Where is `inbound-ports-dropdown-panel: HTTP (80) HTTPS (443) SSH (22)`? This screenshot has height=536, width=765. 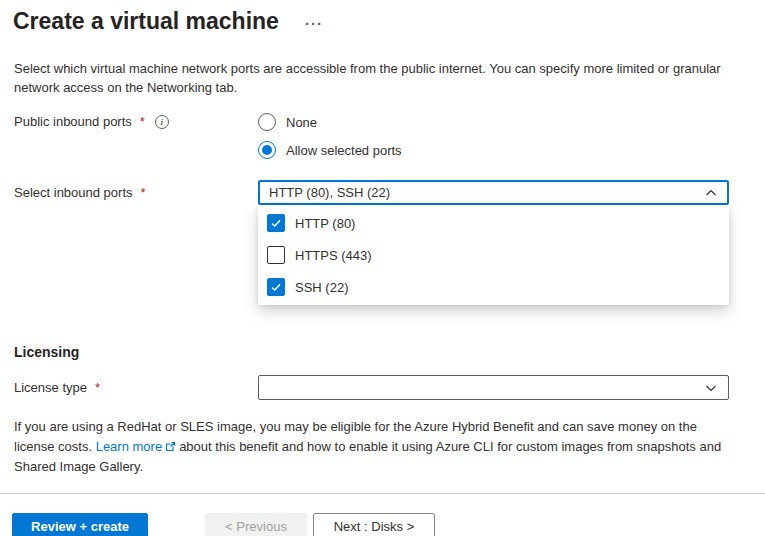 inbound-ports-dropdown-panel: HTTP (80) HTTPS (443) SSH (22) is located at coordinates (494, 255).